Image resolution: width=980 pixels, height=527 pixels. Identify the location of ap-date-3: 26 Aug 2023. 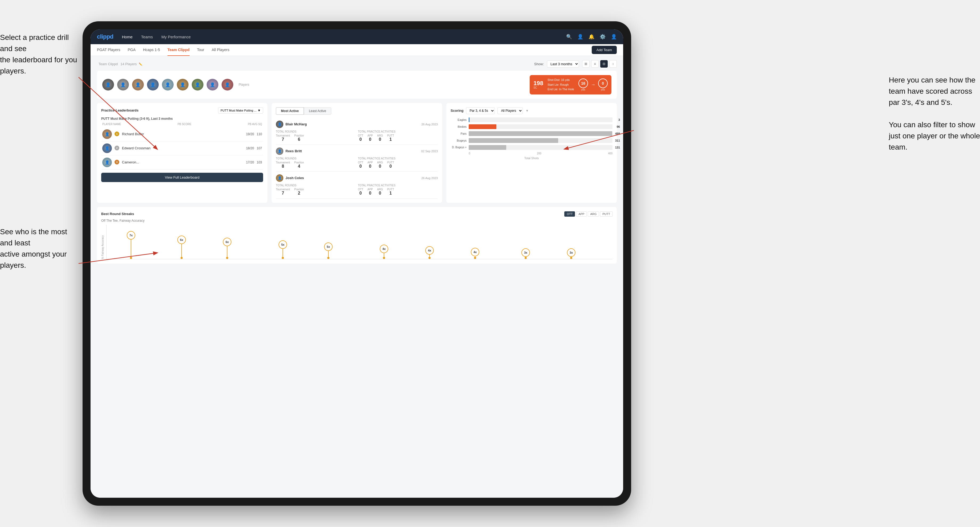
(430, 178).